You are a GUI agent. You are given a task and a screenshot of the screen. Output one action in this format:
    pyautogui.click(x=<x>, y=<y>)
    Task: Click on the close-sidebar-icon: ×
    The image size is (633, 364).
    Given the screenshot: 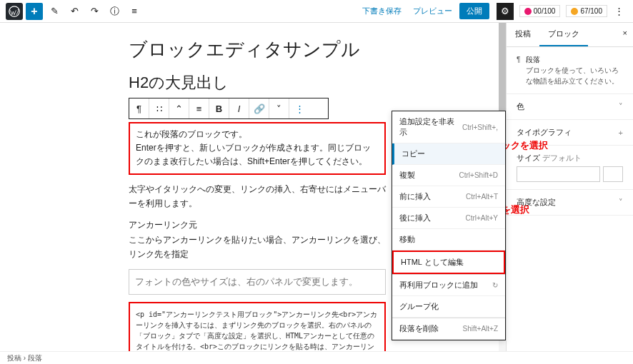 What is the action you would take?
    pyautogui.click(x=625, y=34)
    